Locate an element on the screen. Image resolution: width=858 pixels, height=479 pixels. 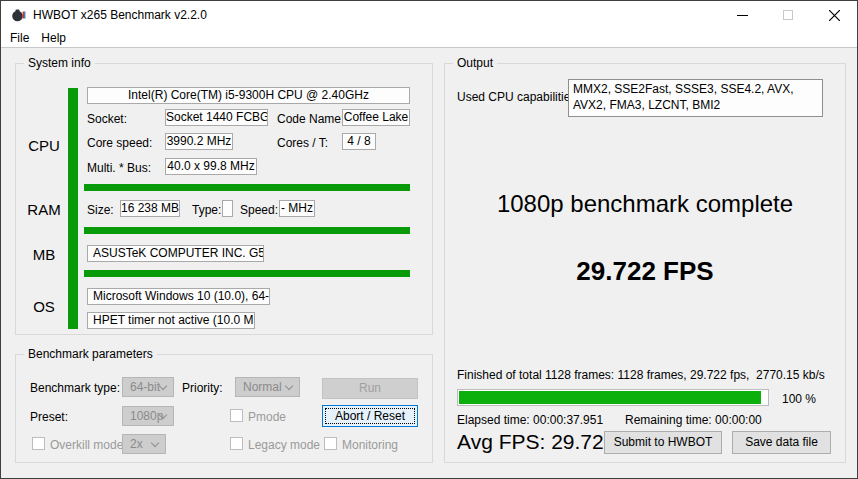
benchmark-parameters-group: Benchmark parameters Benchmark type: 64-… is located at coordinates (224, 408).